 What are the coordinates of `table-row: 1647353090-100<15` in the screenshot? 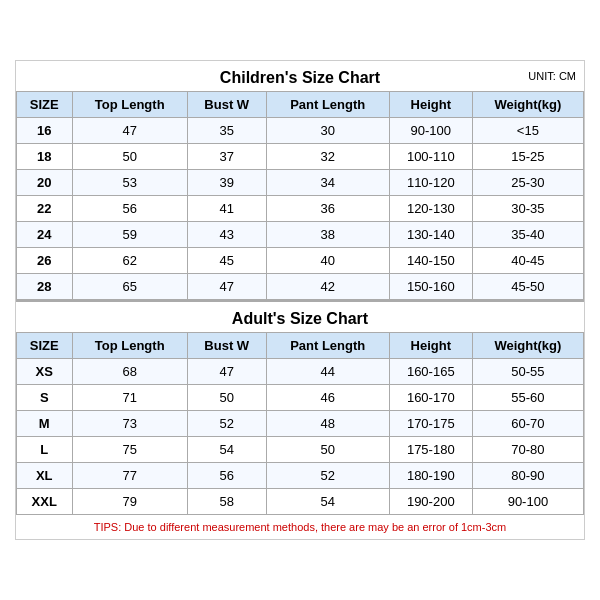 It's located at (300, 131).